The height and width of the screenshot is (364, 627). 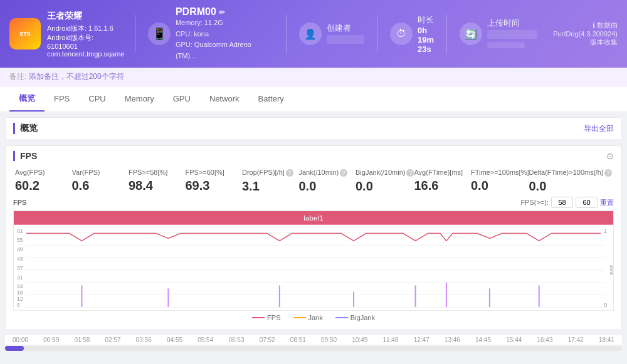 I want to click on legend-bigjank-label: BigJank, so click(x=362, y=318).